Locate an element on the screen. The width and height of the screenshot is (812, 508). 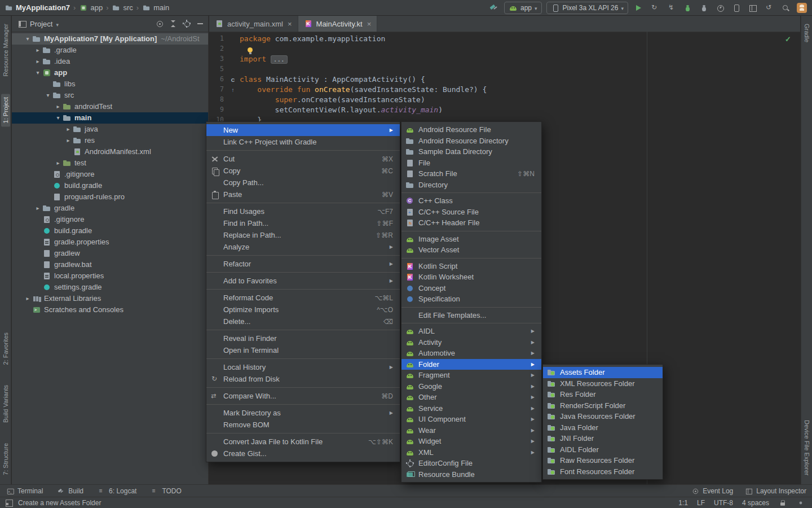
menu-item-mark-directory-as: Mark Directory as▶ is located at coordinates (303, 413).